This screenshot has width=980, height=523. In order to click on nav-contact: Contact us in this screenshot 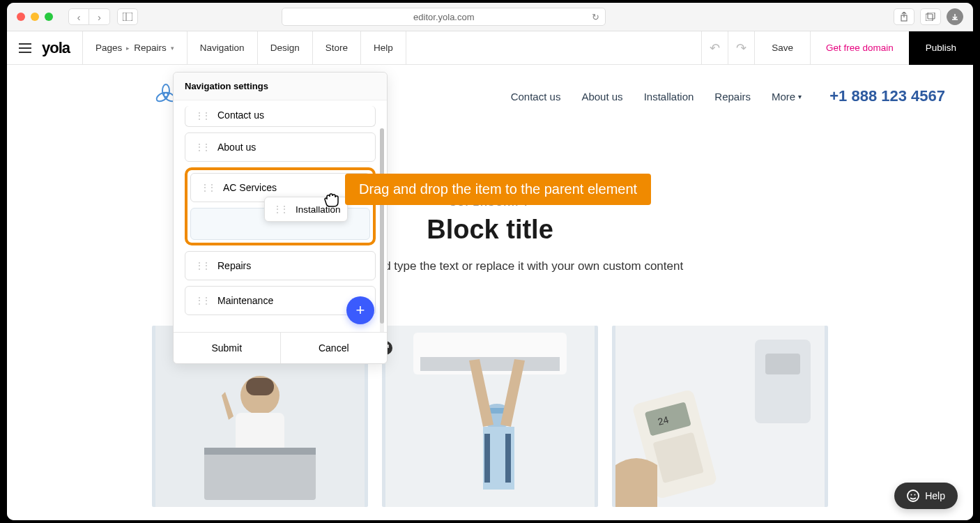, I will do `click(536, 96)`.